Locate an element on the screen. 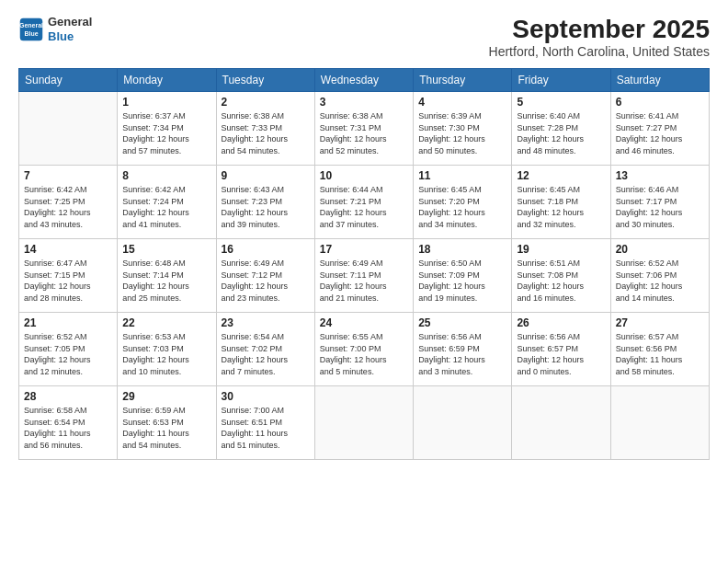  cell-content: Sunrise: 6:49 AMSunset: 7:11 PMDaylight:… is located at coordinates (364, 281).